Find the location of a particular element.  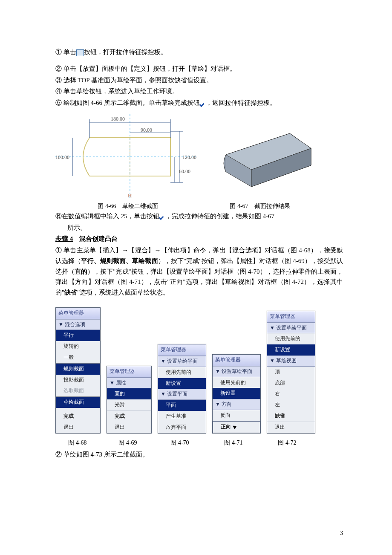

caption-4-71: 图 4-71 is located at coordinates (233, 442).